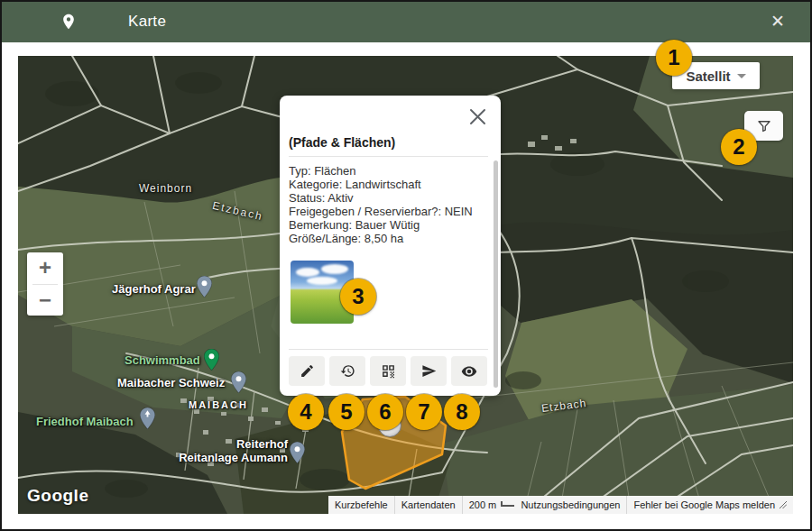 The height and width of the screenshot is (531, 812). I want to click on report-error-link: Fehler bei Google Maps melden, so click(710, 505).